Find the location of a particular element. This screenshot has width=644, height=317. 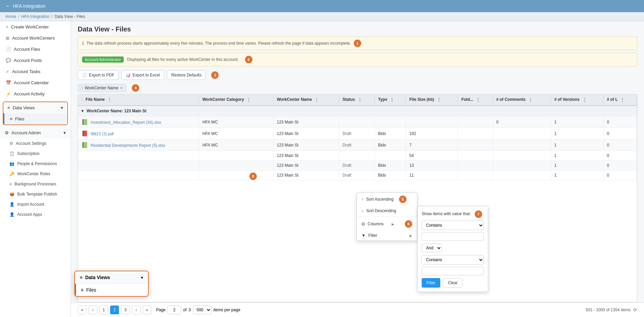

active-filter-tag: ↑ WorkCenter Name × is located at coordinates (102, 88).